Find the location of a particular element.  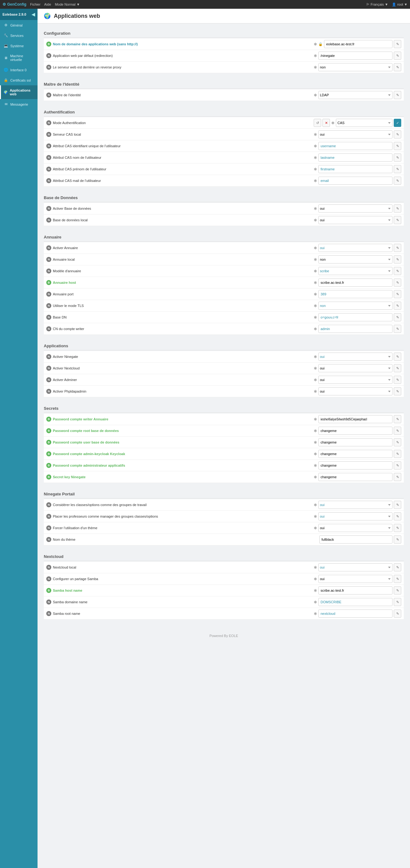

select-activer-phpldapadmin: oui non is located at coordinates (355, 391).